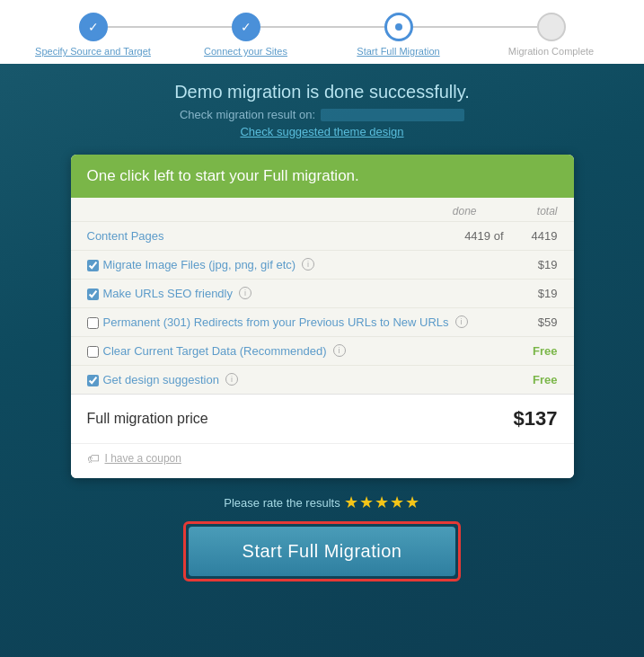  Describe the element at coordinates (93, 51) in the screenshot. I see `step-label-1: Specify Source and Target` at that location.